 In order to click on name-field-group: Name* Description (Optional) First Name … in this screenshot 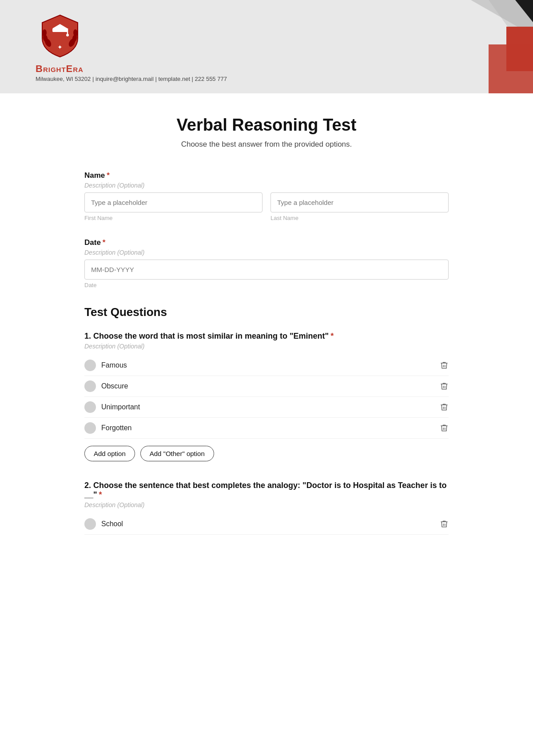, I will do `click(266, 196)`.